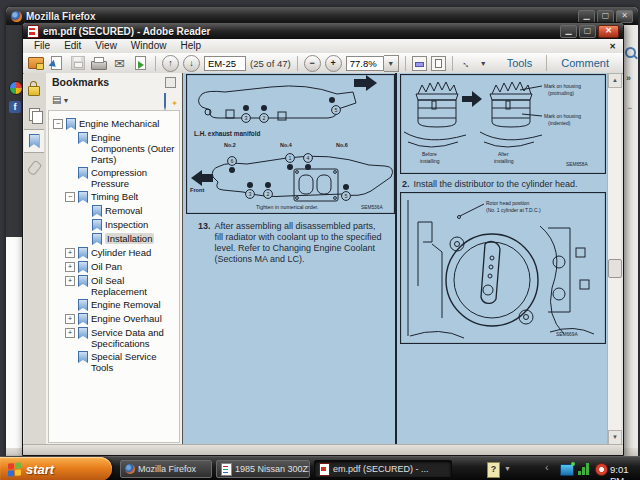  I want to click on save-button, so click(78, 63).